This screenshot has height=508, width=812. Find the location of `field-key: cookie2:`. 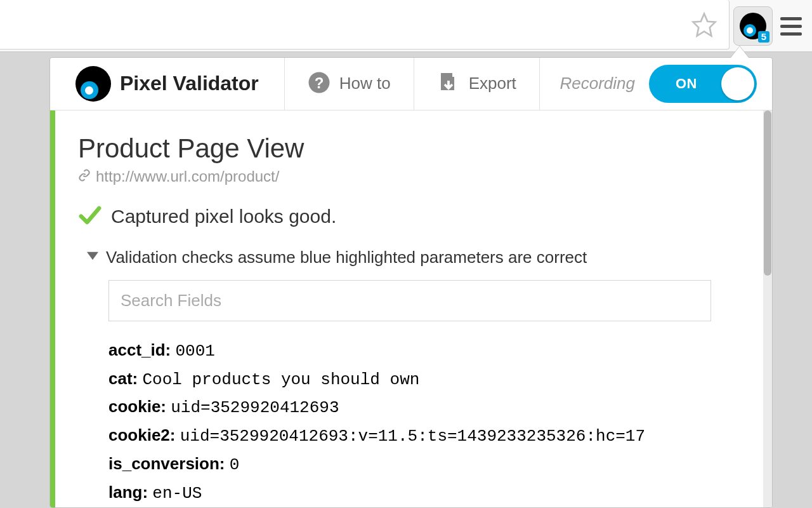

field-key: cookie2: is located at coordinates (145, 435).